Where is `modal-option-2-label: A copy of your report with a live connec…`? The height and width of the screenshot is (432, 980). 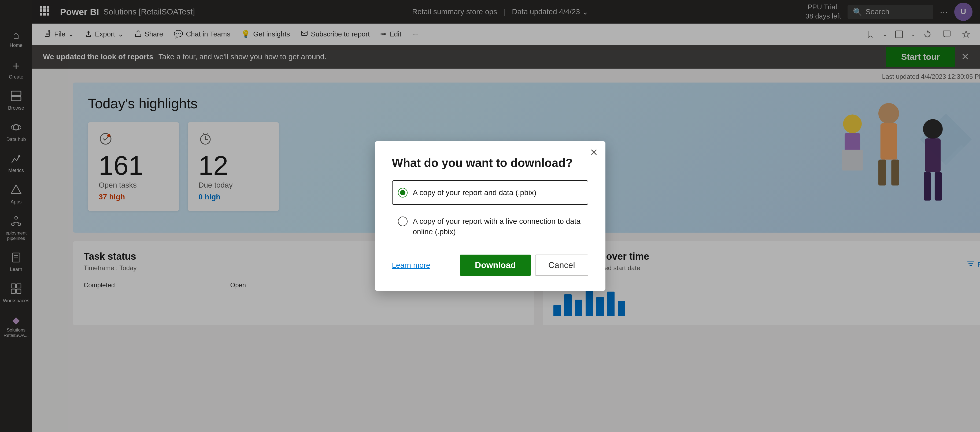 modal-option-2-label: A copy of your report with a live connec… is located at coordinates (498, 227).